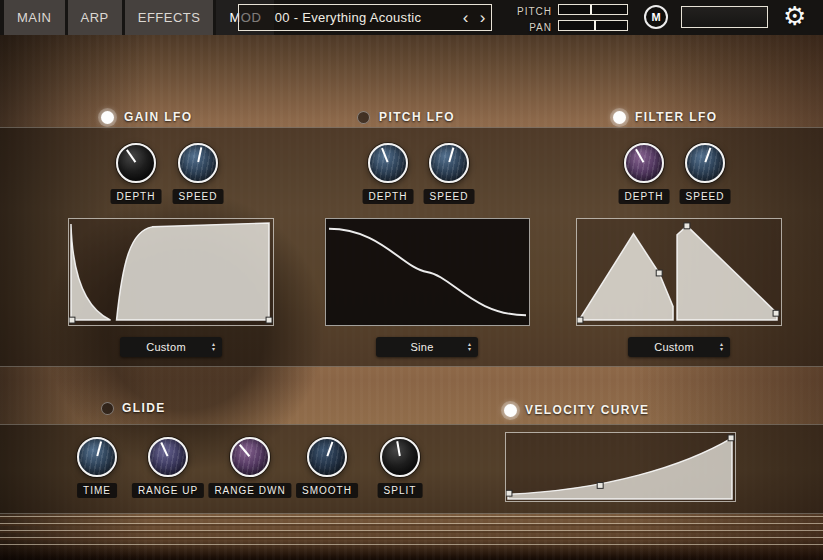  I want to click on settings-gear-icon: ⚙, so click(794, 16).